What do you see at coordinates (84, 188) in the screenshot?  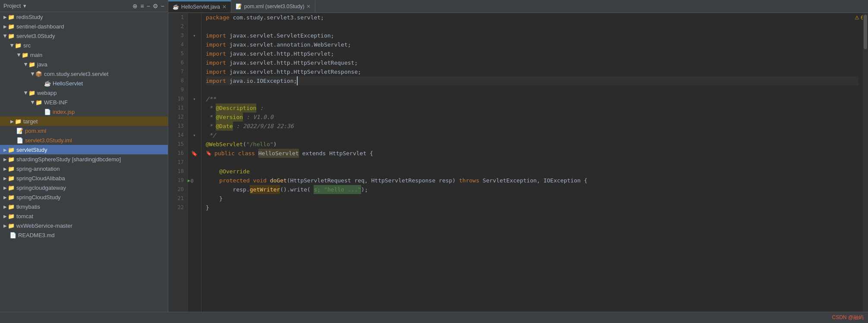 I see `sidebar-item-springcloudgateway: ▶ 📁 springcloudgateway` at bounding box center [84, 188].